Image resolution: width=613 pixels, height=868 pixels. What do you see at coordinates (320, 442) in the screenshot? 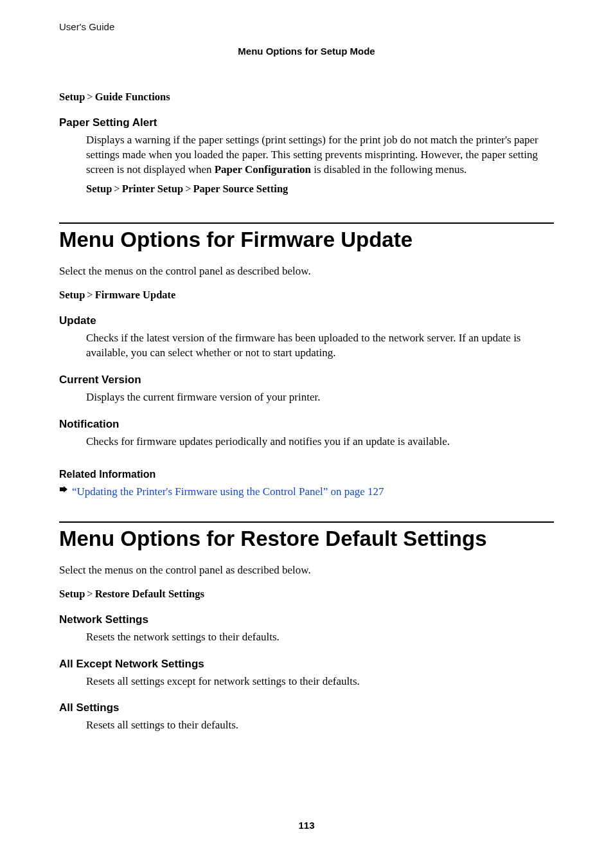
I see `notification-body: Checks for firmware updates periodically…` at bounding box center [320, 442].